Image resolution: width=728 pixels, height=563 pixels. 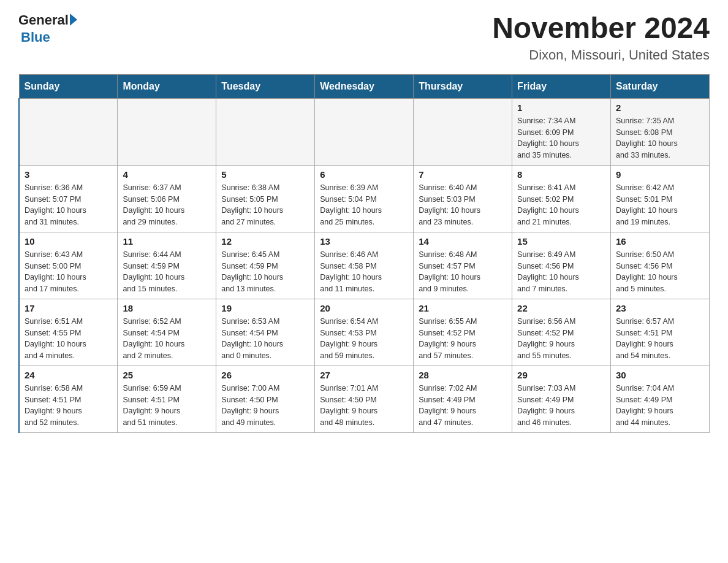 I want to click on calendar-week-2: 3Sunrise: 6:36 AMSunset: 5:07 PMDaylight…, so click(x=364, y=199).